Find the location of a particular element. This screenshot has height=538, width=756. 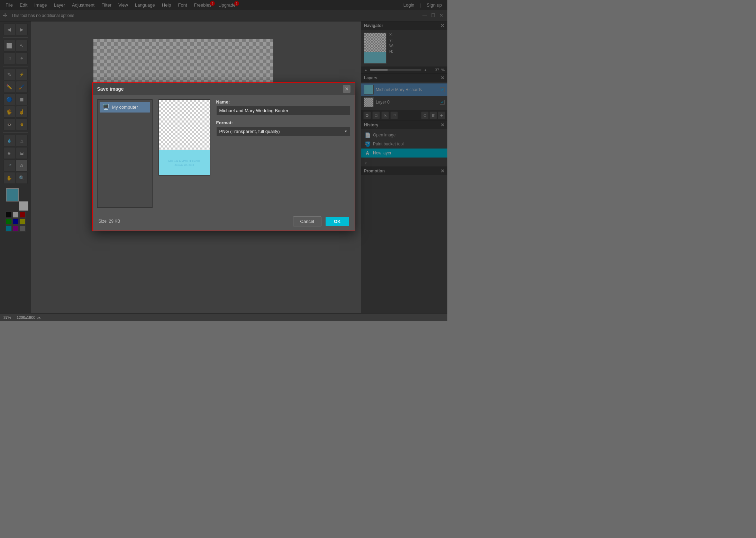

cancel-button: Cancel is located at coordinates (307, 222).